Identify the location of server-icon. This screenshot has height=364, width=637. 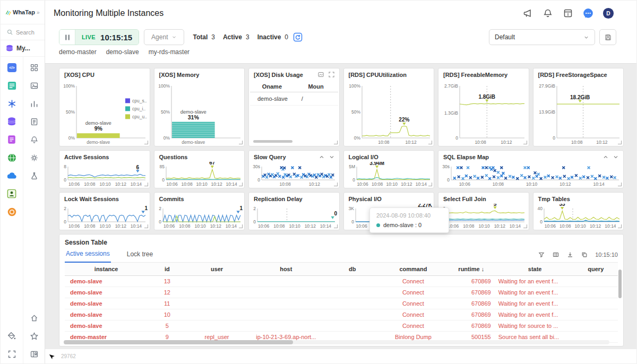
(12, 85).